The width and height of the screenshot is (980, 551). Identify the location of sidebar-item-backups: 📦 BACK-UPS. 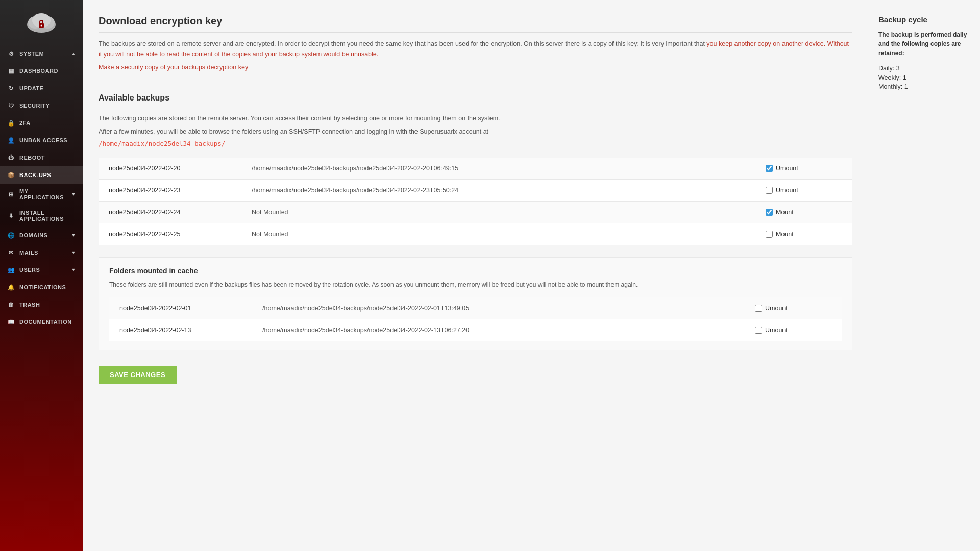
(42, 175).